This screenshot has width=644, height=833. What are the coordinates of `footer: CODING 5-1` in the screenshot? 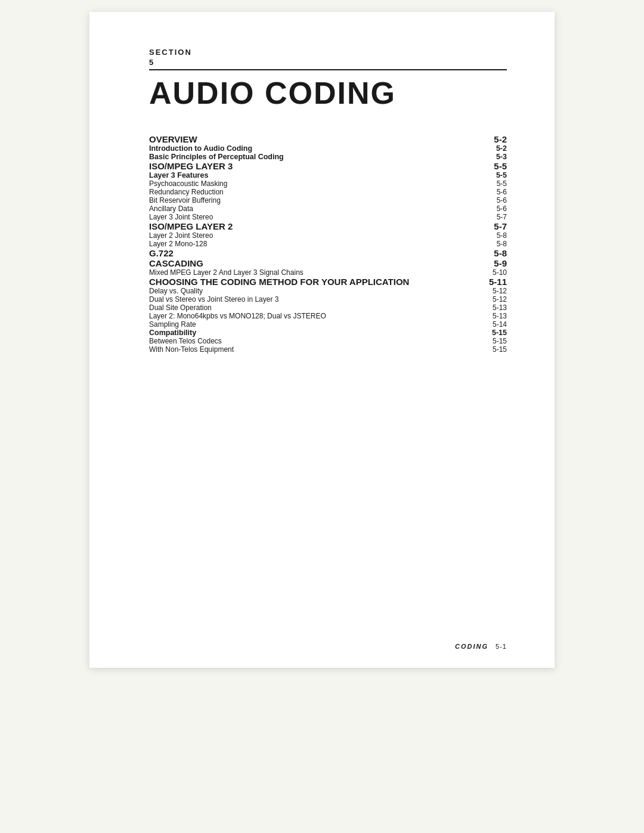 It's located at (481, 646).